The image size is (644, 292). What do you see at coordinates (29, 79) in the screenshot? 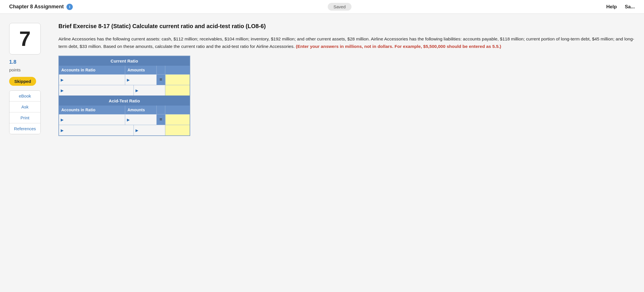
I see `left-panel: 7 1.8 points Skipped eBook Ask Print Ref…` at bounding box center [29, 79].